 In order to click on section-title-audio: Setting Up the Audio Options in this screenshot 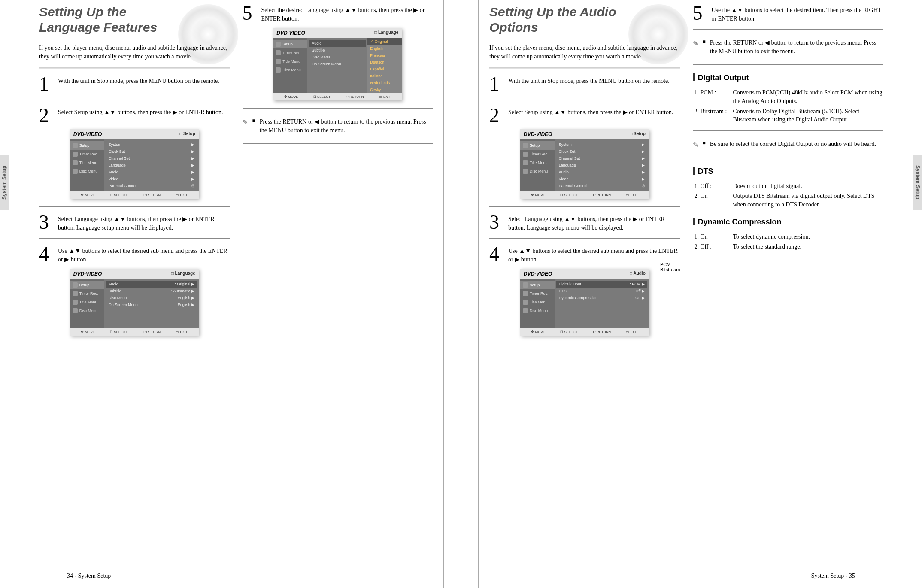, I will do `click(585, 20)`.